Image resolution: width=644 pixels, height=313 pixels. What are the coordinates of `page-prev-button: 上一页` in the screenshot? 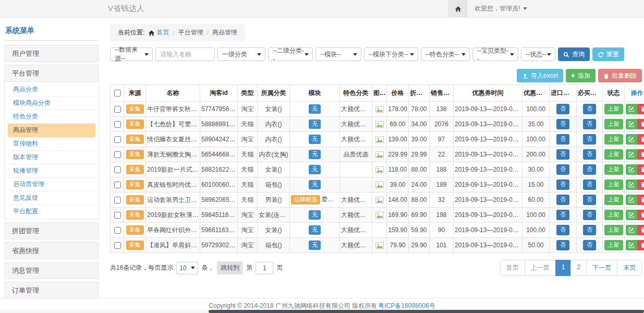 It's located at (540, 268).